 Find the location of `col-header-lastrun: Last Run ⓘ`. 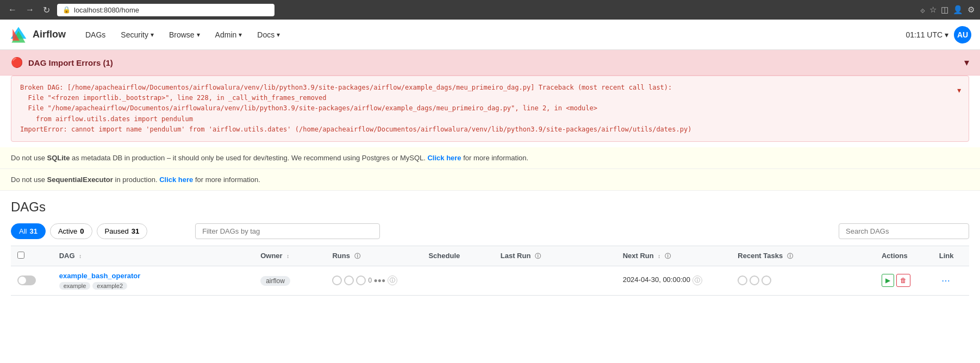

col-header-lastrun: Last Run ⓘ is located at coordinates (555, 255).